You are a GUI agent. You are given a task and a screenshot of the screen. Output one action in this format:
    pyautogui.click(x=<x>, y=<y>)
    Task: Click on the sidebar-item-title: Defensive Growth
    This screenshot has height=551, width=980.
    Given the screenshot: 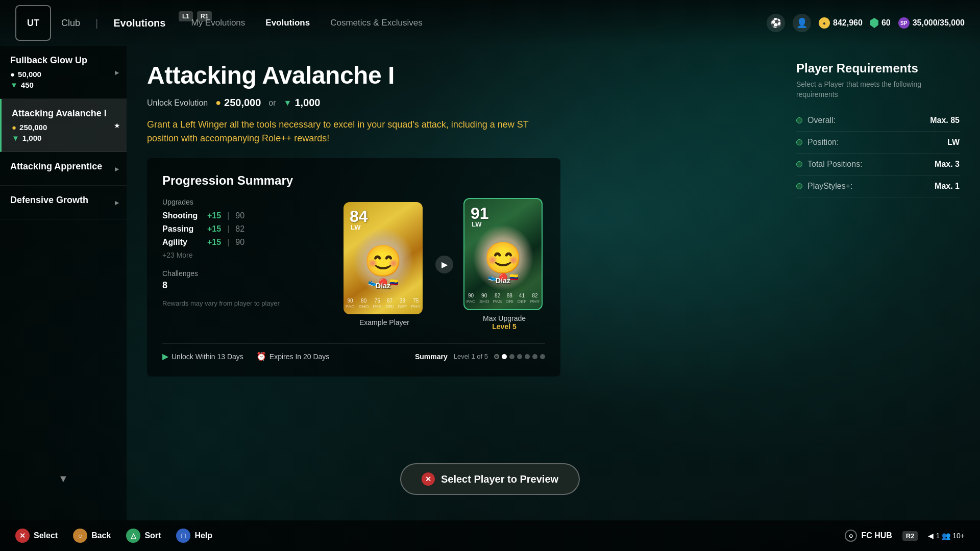 What is the action you would take?
    pyautogui.click(x=63, y=200)
    